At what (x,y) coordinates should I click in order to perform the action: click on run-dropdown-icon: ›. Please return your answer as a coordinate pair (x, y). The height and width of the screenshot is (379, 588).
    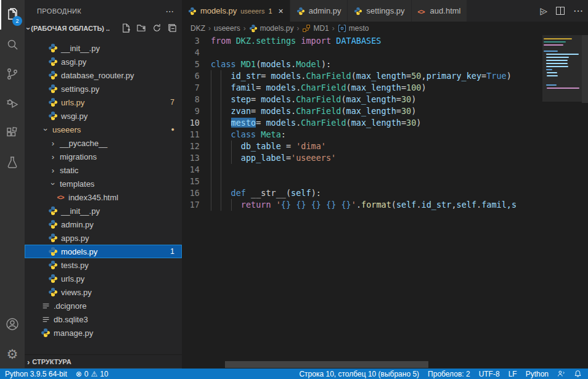
    Looking at the image, I should click on (543, 12).